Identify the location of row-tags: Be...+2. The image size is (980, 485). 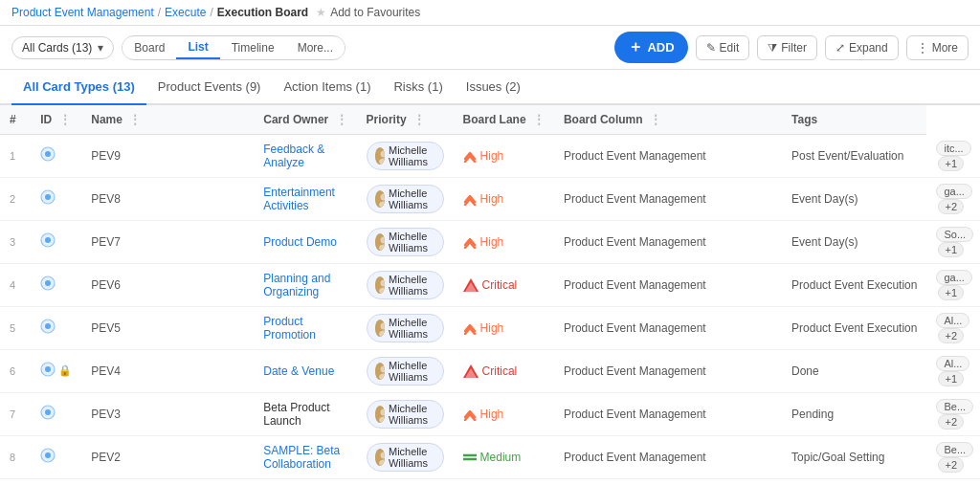
(953, 457).